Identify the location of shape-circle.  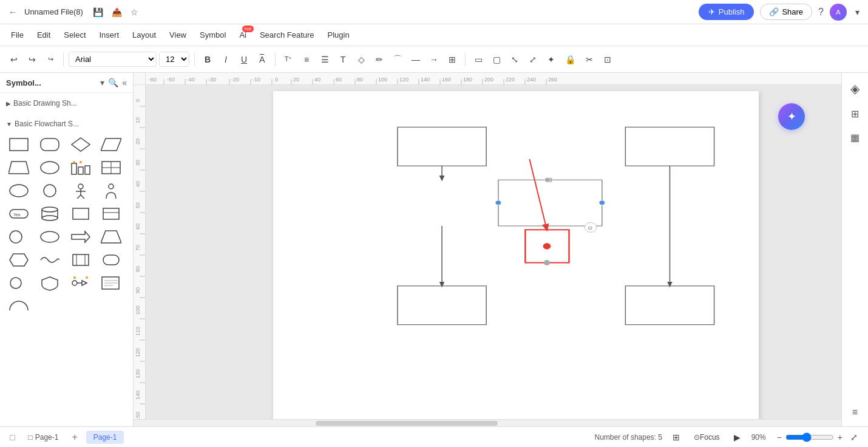
(50, 191).